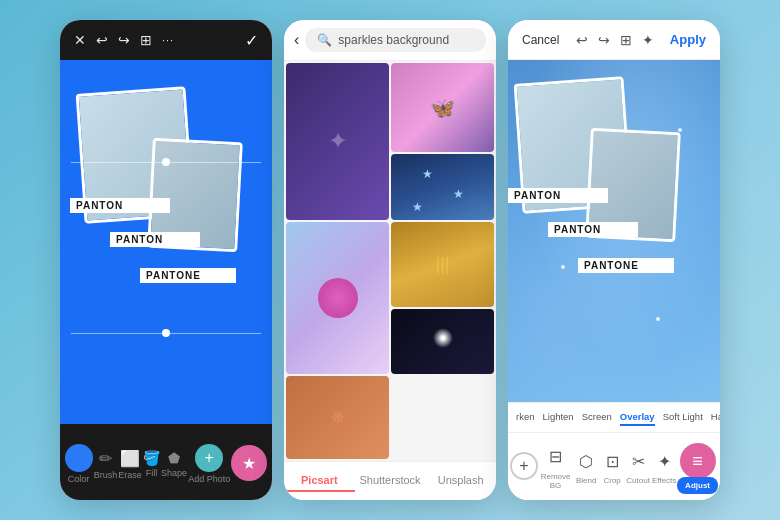 This screenshot has height=520, width=780. I want to click on fill-icon: 🪣, so click(152, 458).